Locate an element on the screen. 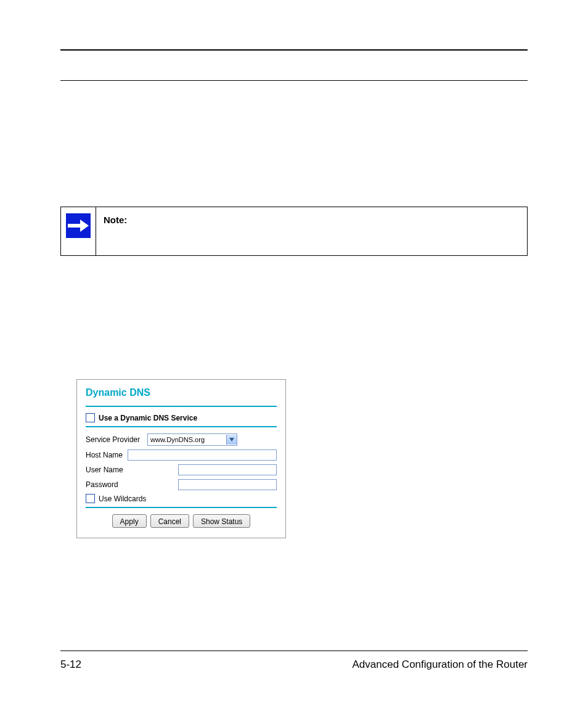 This screenshot has width=588, height=706. note-text: Note: is located at coordinates (312, 231).